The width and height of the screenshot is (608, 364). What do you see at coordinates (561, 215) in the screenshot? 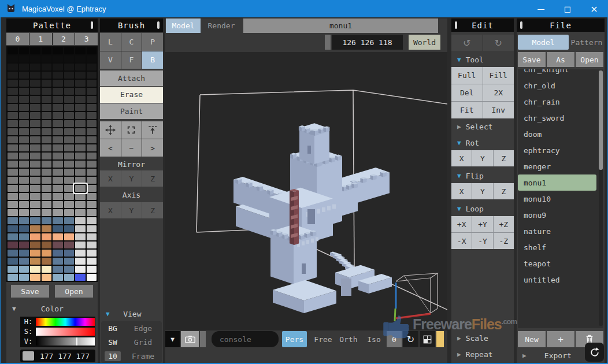
I see `file-item: monu9` at bounding box center [561, 215].